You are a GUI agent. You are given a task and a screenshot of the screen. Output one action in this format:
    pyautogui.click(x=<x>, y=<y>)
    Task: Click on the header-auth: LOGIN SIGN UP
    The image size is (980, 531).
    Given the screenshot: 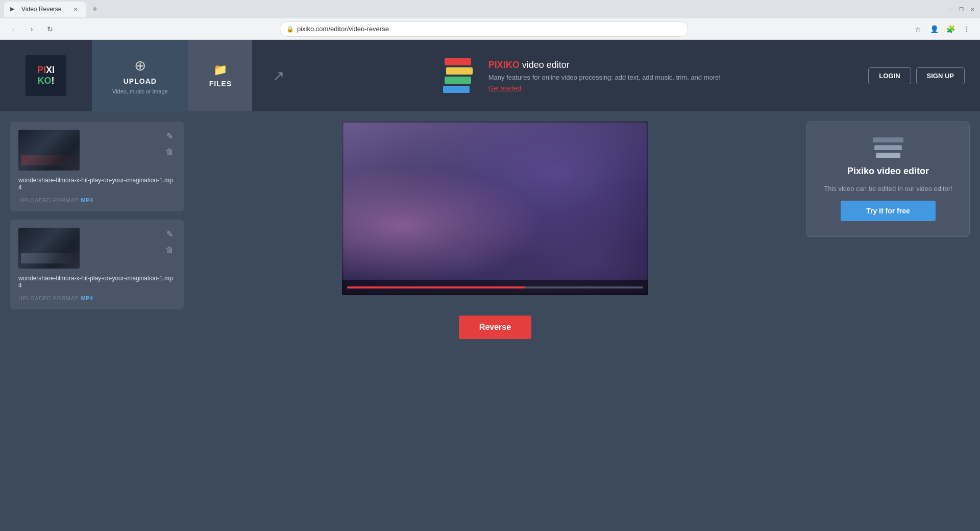 What is the action you would take?
    pyautogui.click(x=917, y=76)
    